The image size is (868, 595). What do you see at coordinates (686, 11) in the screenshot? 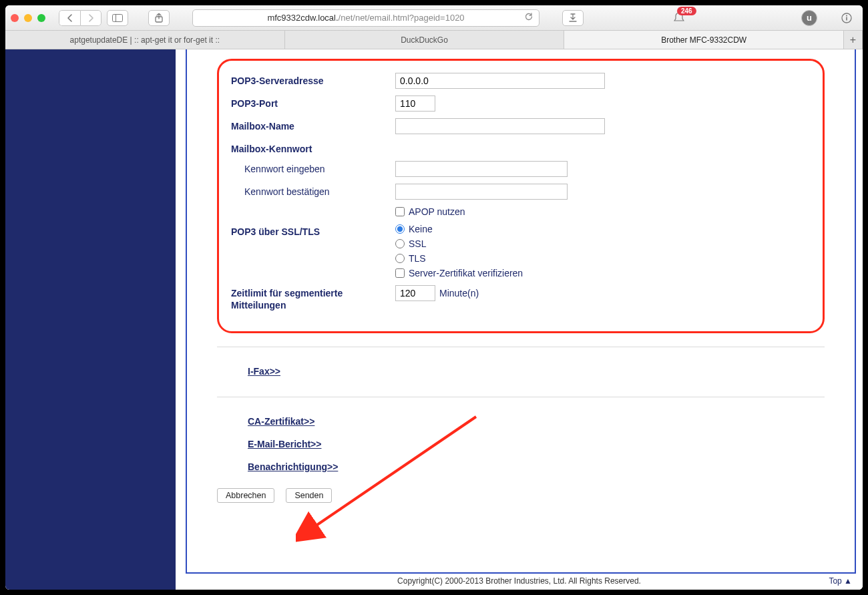
I see `notification-badge: 246` at bounding box center [686, 11].